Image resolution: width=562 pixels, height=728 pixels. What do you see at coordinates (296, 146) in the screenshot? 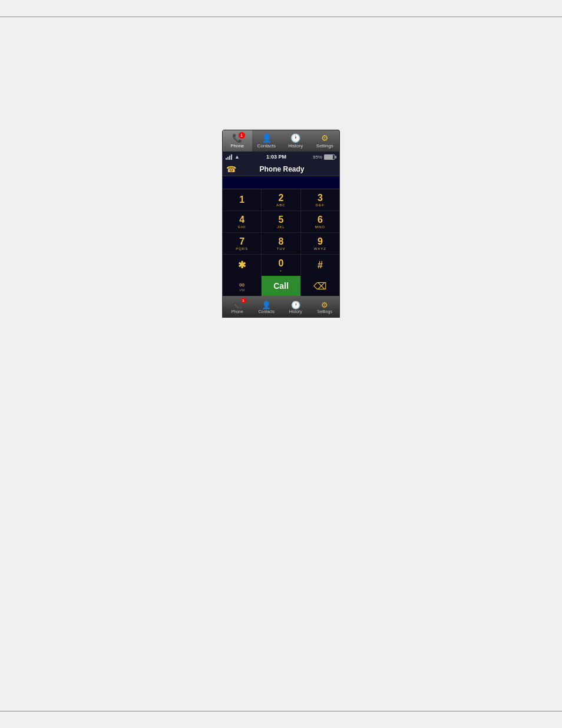
I see `tab-history-label: History` at bounding box center [296, 146].